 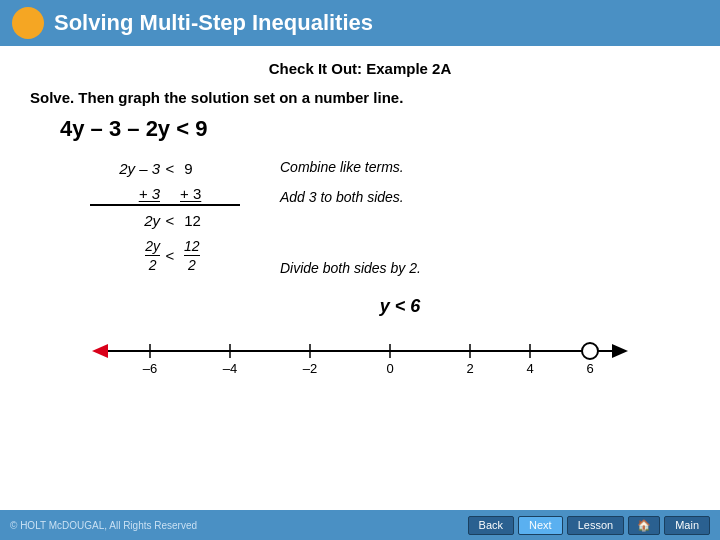 I want to click on svg-text: 6, so click(x=590, y=368).